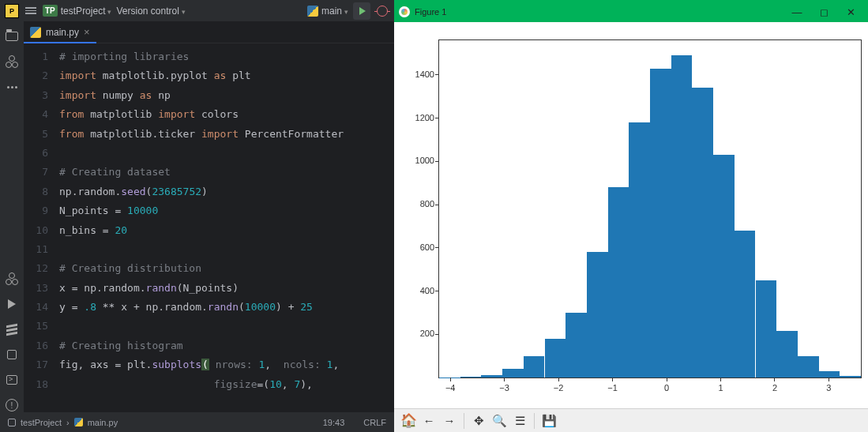  Describe the element at coordinates (150, 11) in the screenshot. I see `vcs-selector: Version control` at that location.